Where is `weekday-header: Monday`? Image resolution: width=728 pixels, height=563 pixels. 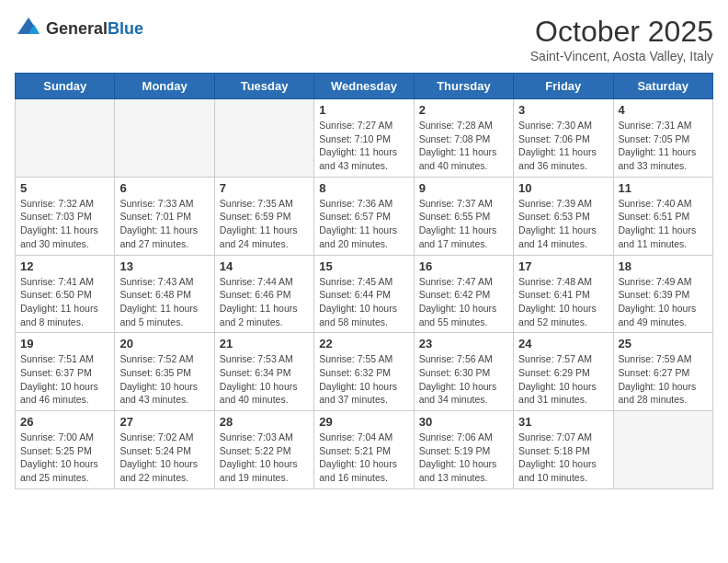 weekday-header: Monday is located at coordinates (165, 86).